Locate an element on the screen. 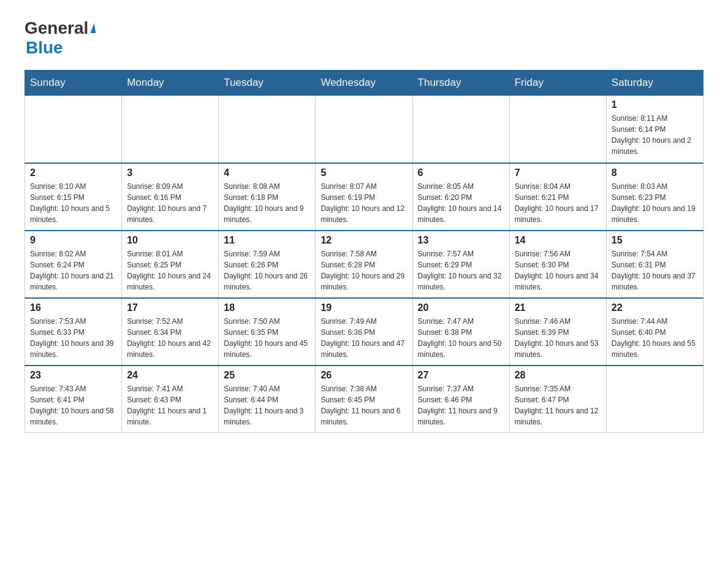 The image size is (728, 563). day-info: Sunrise: 7:35 AM Sunset: 6:47 PM Dayligh… is located at coordinates (558, 405).